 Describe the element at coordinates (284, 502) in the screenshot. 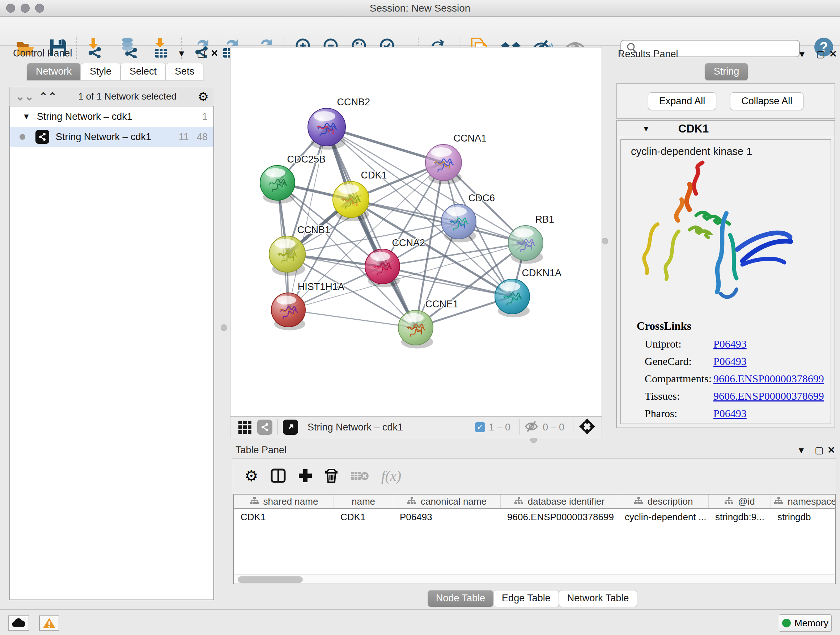

I see `column-header-shared-name: shared name` at that location.